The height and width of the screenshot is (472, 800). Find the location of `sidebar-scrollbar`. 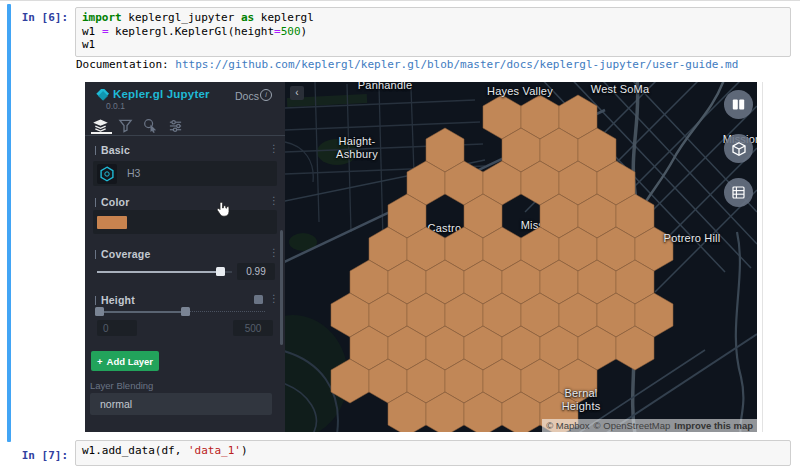

sidebar-scrollbar is located at coordinates (282, 288).